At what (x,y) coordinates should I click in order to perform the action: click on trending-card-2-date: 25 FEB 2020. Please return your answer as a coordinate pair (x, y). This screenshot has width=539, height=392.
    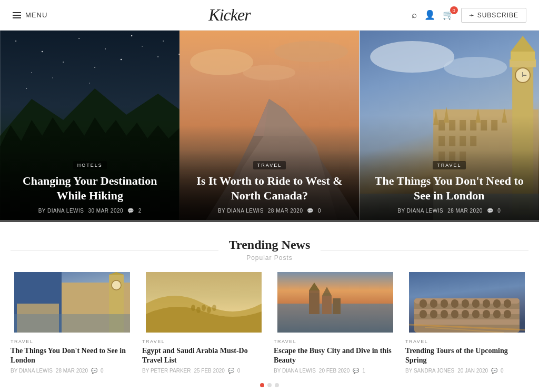
    Looking at the image, I should click on (209, 370).